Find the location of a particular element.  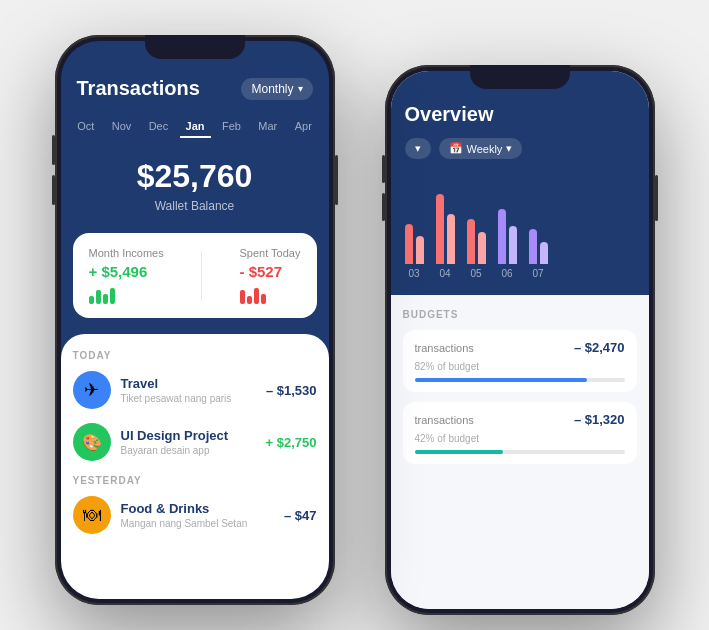

left-vol-down is located at coordinates (54, 190).